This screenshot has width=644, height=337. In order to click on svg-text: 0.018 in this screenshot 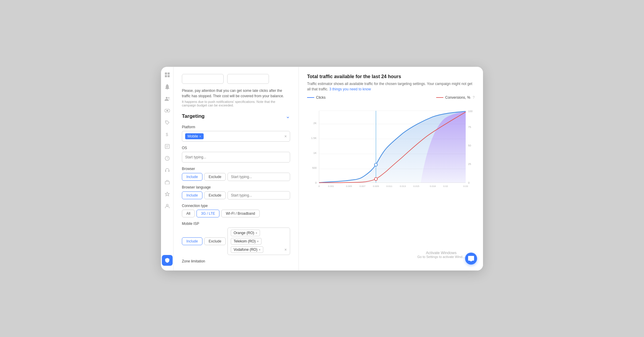, I will do `click(433, 186)`.